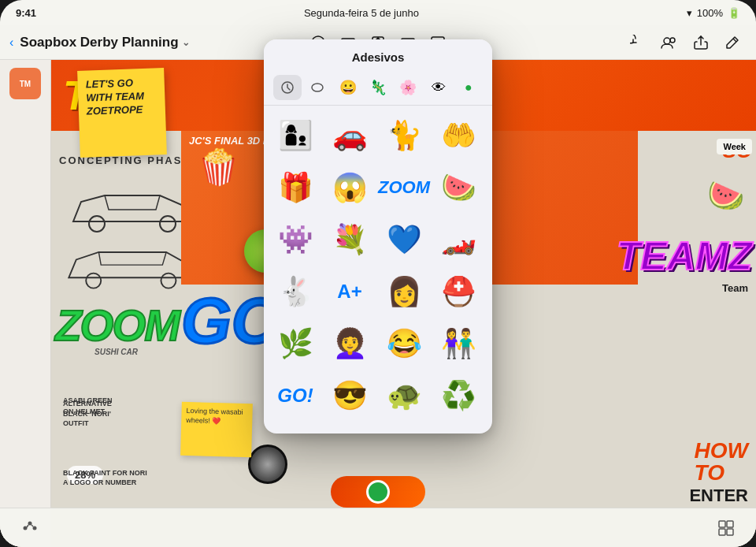 The width and height of the screenshot is (756, 547). Describe the element at coordinates (350, 188) in the screenshot. I see `sticker-shocked: 😱` at that location.